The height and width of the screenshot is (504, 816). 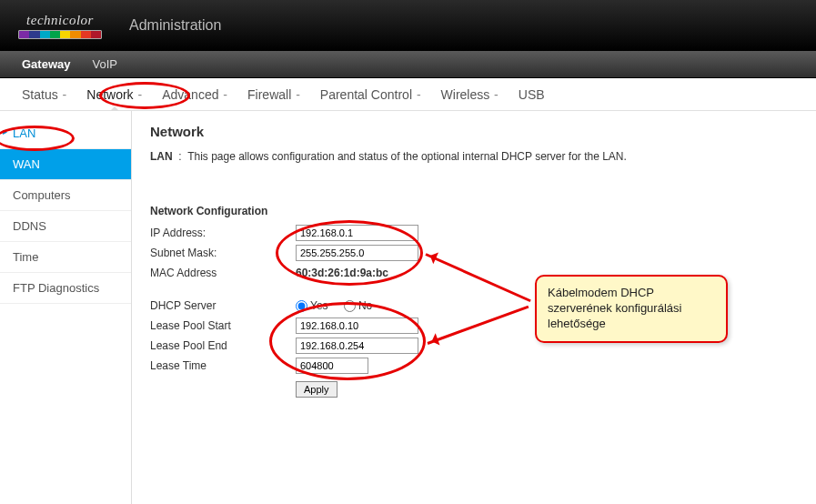 What do you see at coordinates (408, 95) in the screenshot?
I see `secondary-nav: Status -Network -Advanced -Firewall -Par…` at bounding box center [408, 95].